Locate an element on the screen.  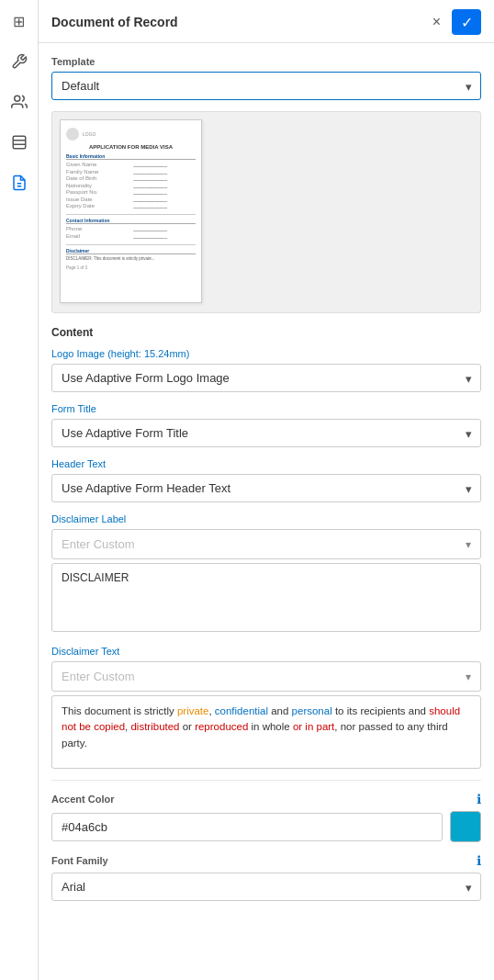
panel-header: Document of Record × ✓ is located at coordinates (266, 22).